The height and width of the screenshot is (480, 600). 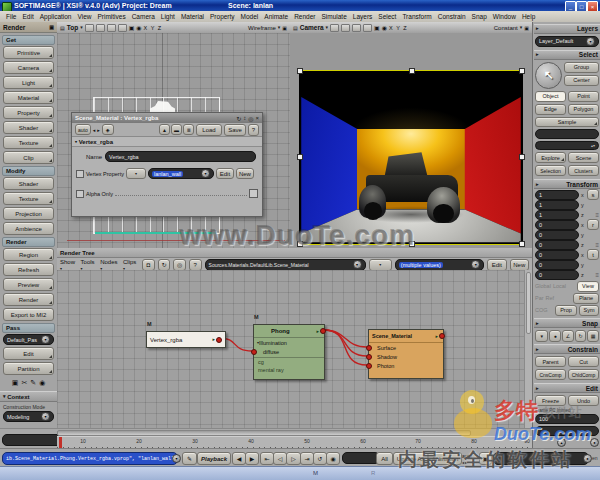 What do you see at coordinates (567, 410) in the screenshot?
I see `frame-options-label: Frame PC Immed` at bounding box center [567, 410].